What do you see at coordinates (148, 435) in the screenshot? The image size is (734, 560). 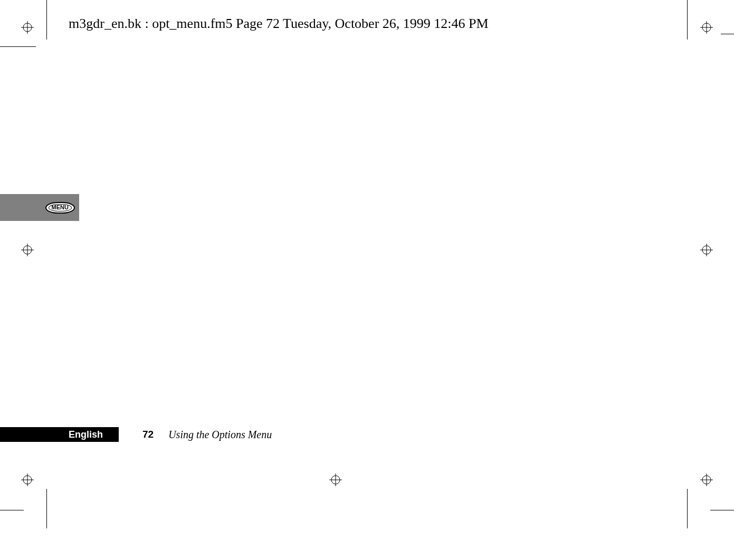 I see `page-number: 72` at bounding box center [148, 435].